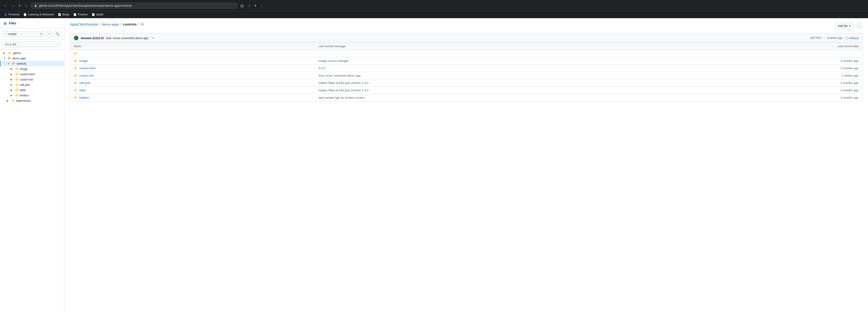 The width and height of the screenshot is (868, 314). I want to click on commit-msg-textbox: add sample app for textbox control, so click(563, 98).